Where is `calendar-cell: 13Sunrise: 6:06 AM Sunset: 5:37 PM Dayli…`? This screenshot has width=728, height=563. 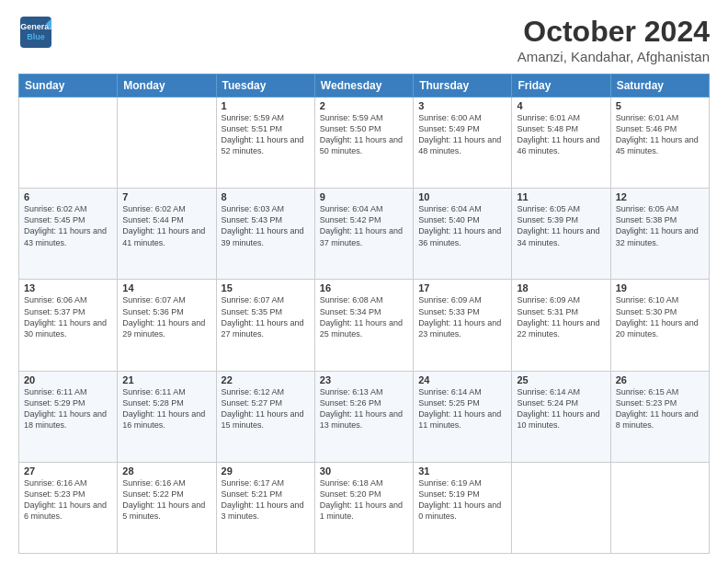 calendar-cell: 13Sunrise: 6:06 AM Sunset: 5:37 PM Dayli… is located at coordinates (68, 326).